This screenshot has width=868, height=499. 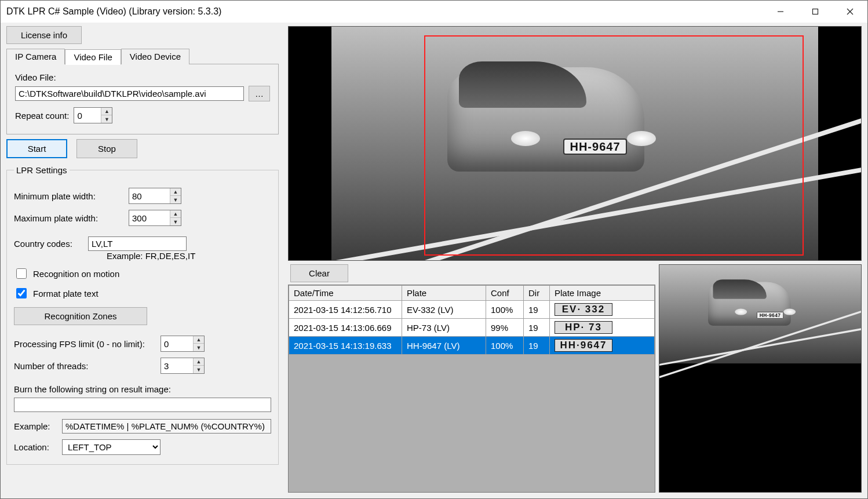 What do you see at coordinates (143, 405) in the screenshot?
I see `burn-string-input` at bounding box center [143, 405].